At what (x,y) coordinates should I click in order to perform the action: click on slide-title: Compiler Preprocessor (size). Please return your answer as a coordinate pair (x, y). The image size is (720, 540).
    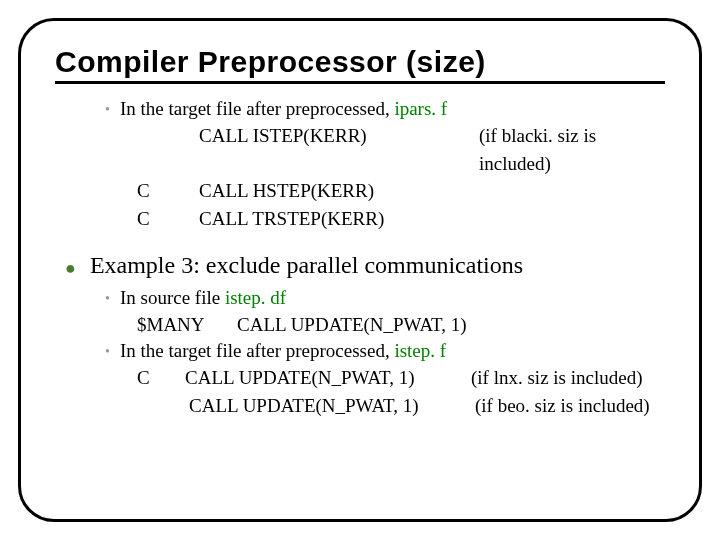
    Looking at the image, I should click on (360, 64).